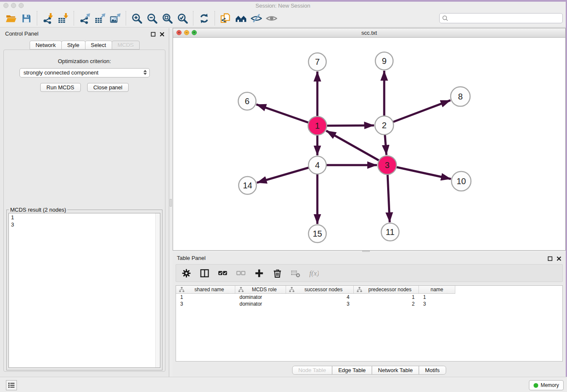  What do you see at coordinates (395, 370) in the screenshot?
I see `tab-network-table: Network Table` at bounding box center [395, 370].